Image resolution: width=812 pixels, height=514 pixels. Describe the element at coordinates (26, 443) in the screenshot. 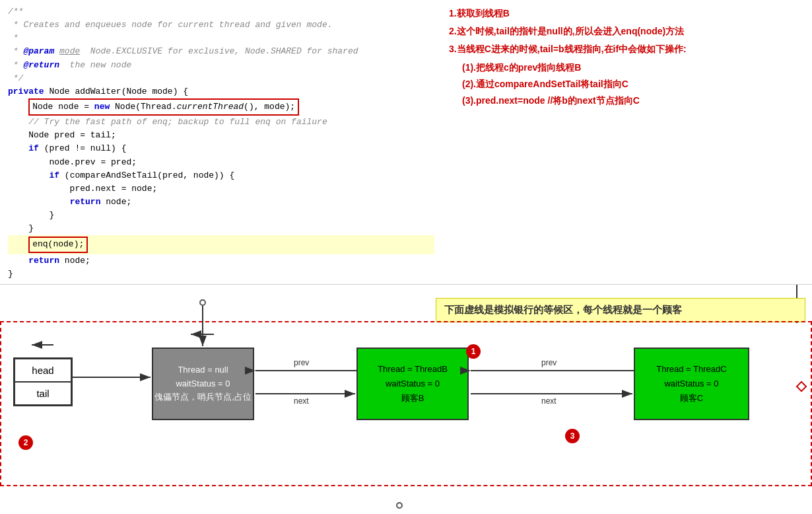

I see `badge-2: 2` at that location.